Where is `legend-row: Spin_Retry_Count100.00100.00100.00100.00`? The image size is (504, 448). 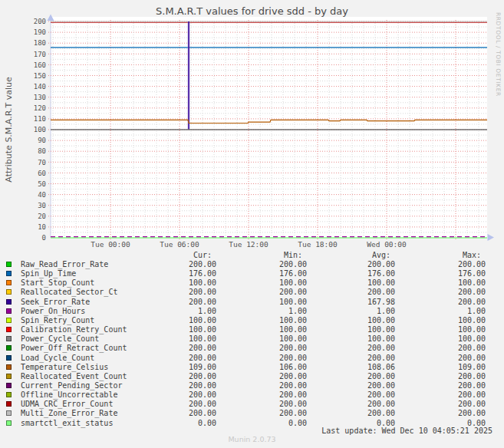 legend-row: Spin_Retry_Count100.00100.00100.00100.00 is located at coordinates (252, 321).